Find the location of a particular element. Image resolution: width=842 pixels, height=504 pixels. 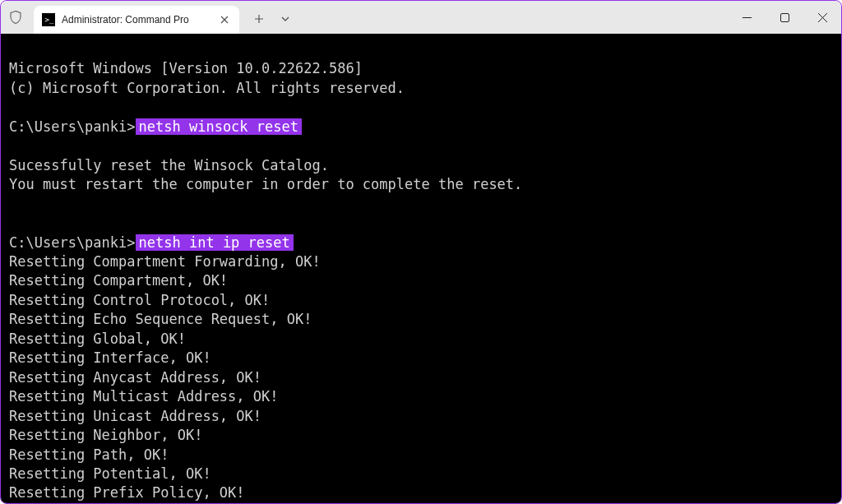

terminal-line: Resetting Multicast Address, OK! is located at coordinates (421, 396).